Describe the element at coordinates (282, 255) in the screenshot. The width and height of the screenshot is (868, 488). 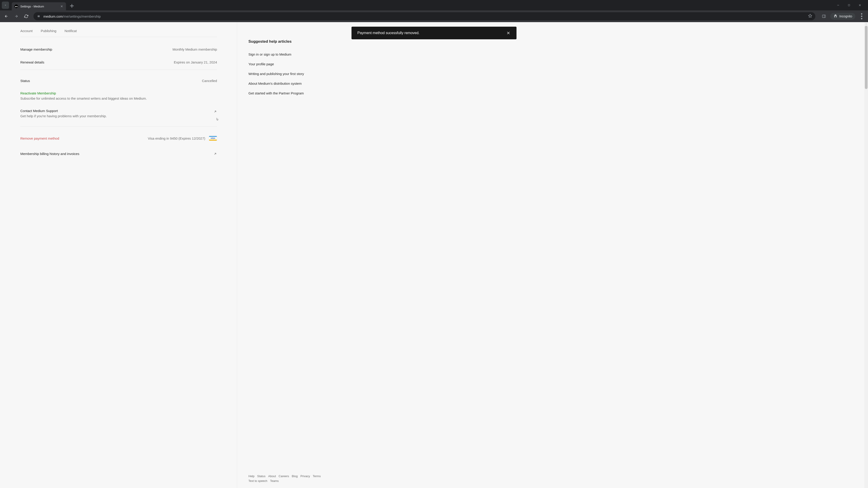
I see `help-sidebar: Suggested help articles Sign in or sign …` at that location.